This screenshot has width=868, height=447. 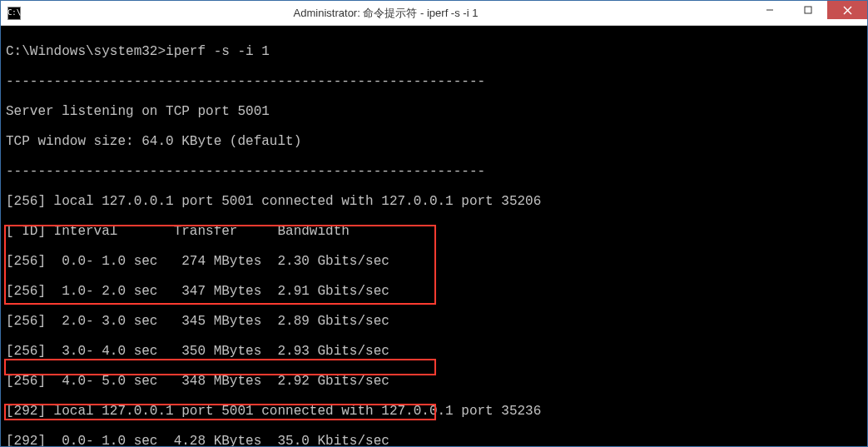 What do you see at coordinates (434, 440) in the screenshot?
I see `terminal-line: [292] 0.0- 1.0 sec 4.28 KBytes 35.0 Kbit…` at bounding box center [434, 440].